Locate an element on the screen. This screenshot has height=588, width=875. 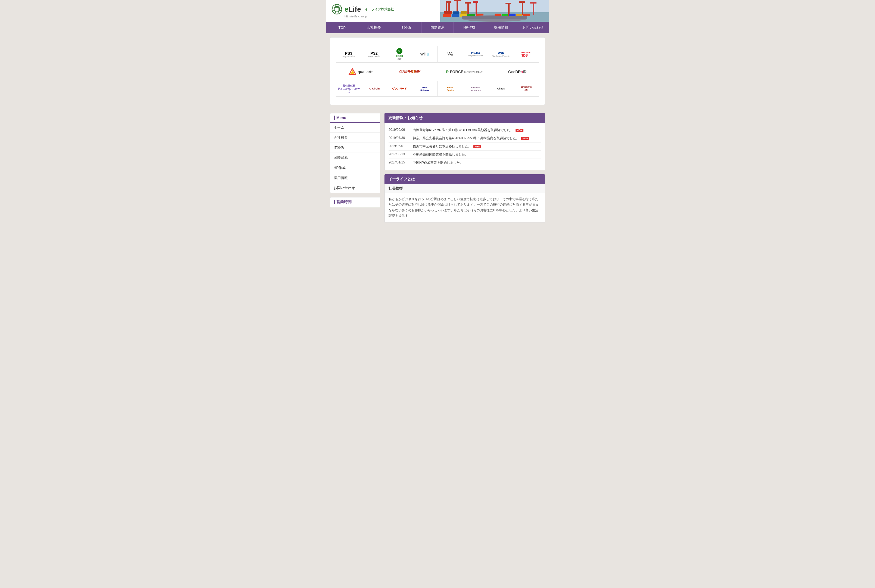
sidebar-hours-box: 営業時間 is located at coordinates (355, 202).